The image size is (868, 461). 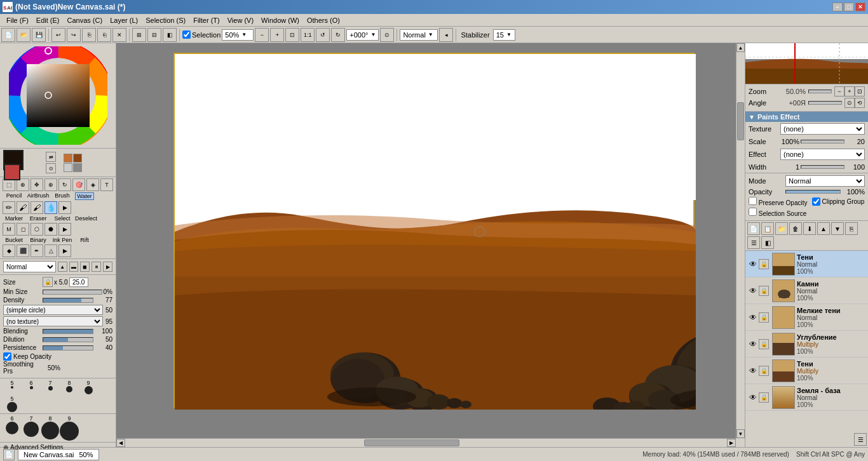 I want to click on menu-canvas: Canvas (C), so click(x=85, y=20).